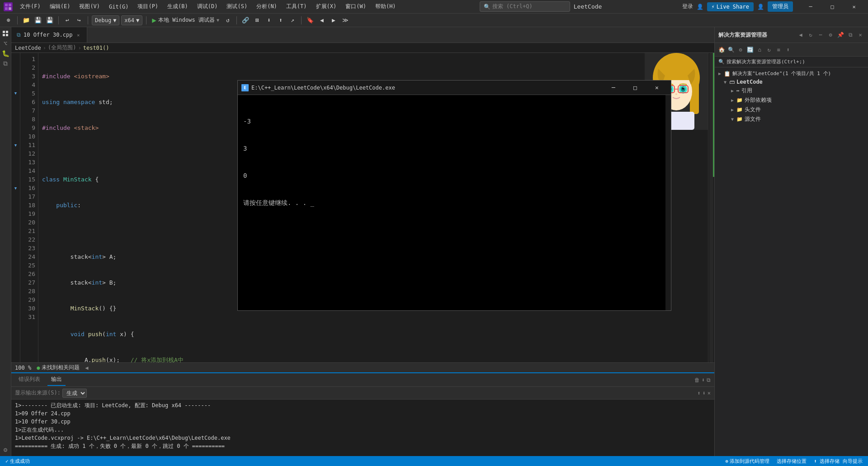  Describe the element at coordinates (5, 63) in the screenshot. I see `activity-extensions: ⧉` at that location.